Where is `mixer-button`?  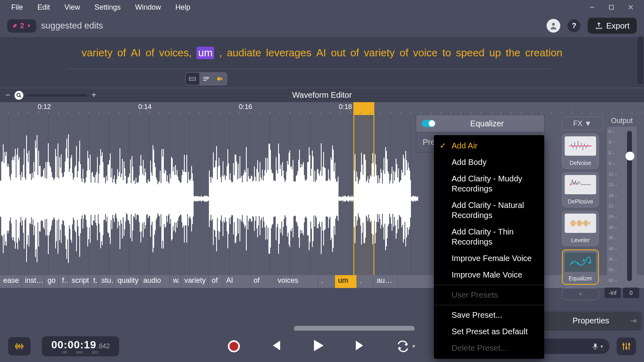 mixer-button is located at coordinates (626, 346).